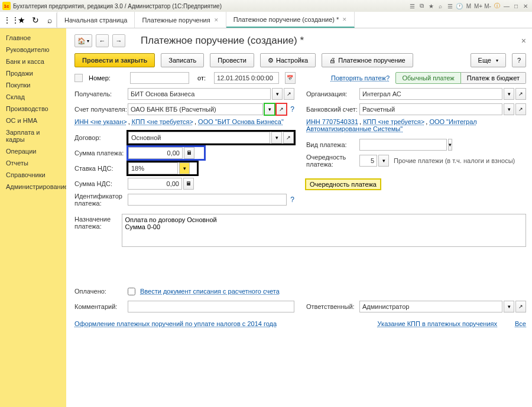 This screenshot has height=407, width=532. I want to click on comment-input, so click(211, 307).